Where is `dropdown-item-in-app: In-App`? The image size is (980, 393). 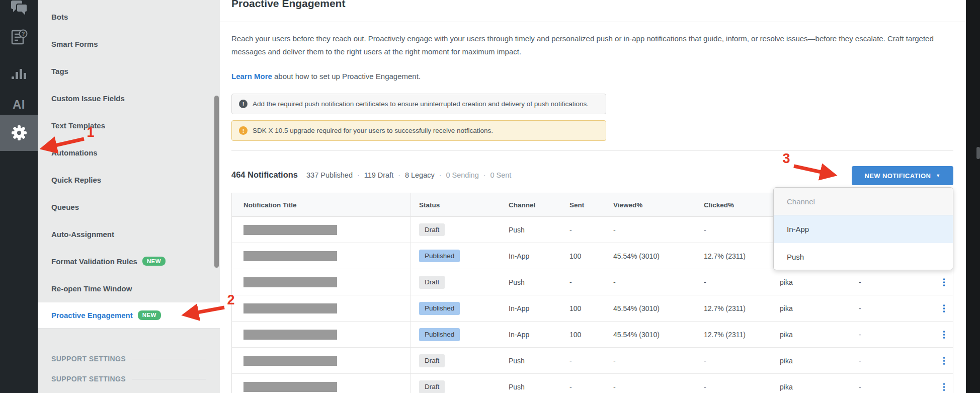
dropdown-item-in-app: In-App is located at coordinates (863, 229).